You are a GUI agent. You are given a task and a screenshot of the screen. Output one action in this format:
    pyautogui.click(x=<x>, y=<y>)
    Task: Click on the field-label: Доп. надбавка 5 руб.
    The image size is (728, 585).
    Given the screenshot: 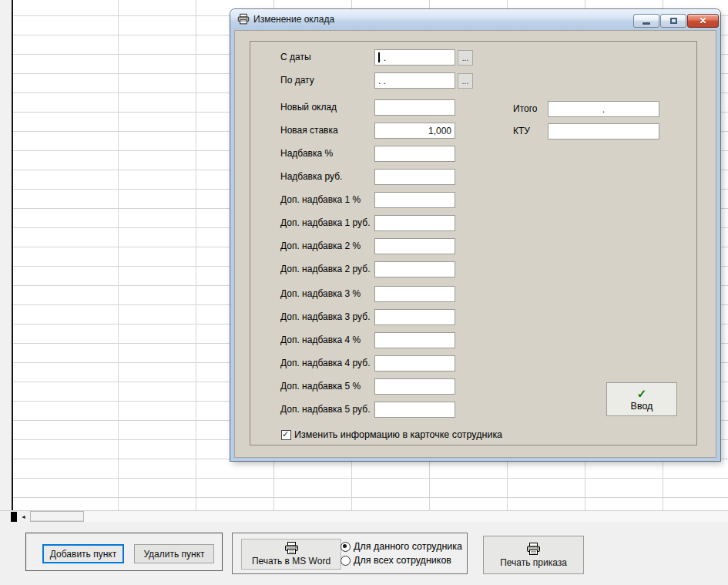 What is the action you would take?
    pyautogui.click(x=325, y=409)
    